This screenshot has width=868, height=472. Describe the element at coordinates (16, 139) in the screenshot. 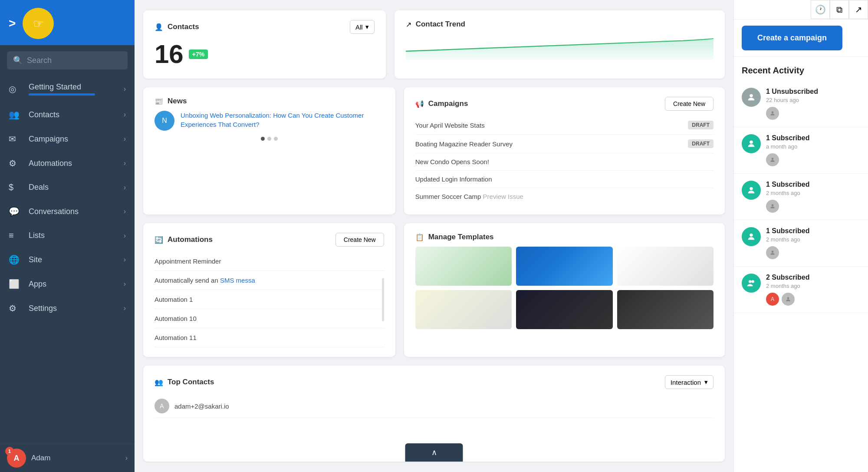

I see `campaigns-icon: ✉` at that location.